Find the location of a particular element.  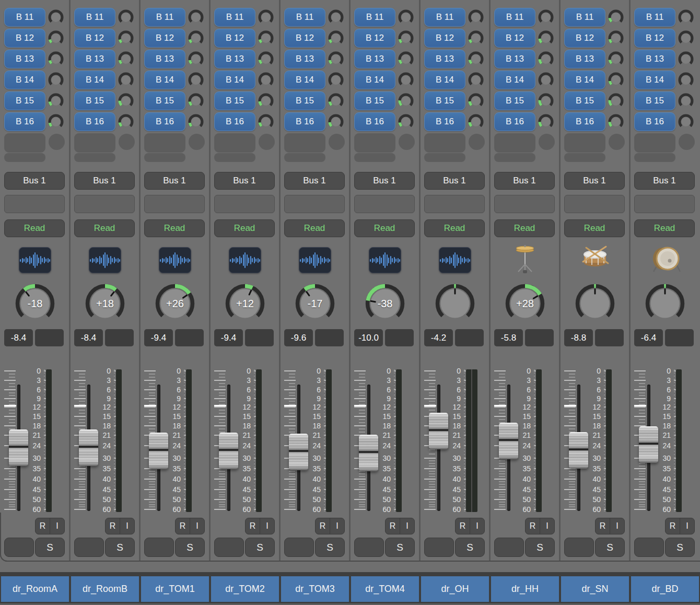

track-name: dr_SN is located at coordinates (595, 589).